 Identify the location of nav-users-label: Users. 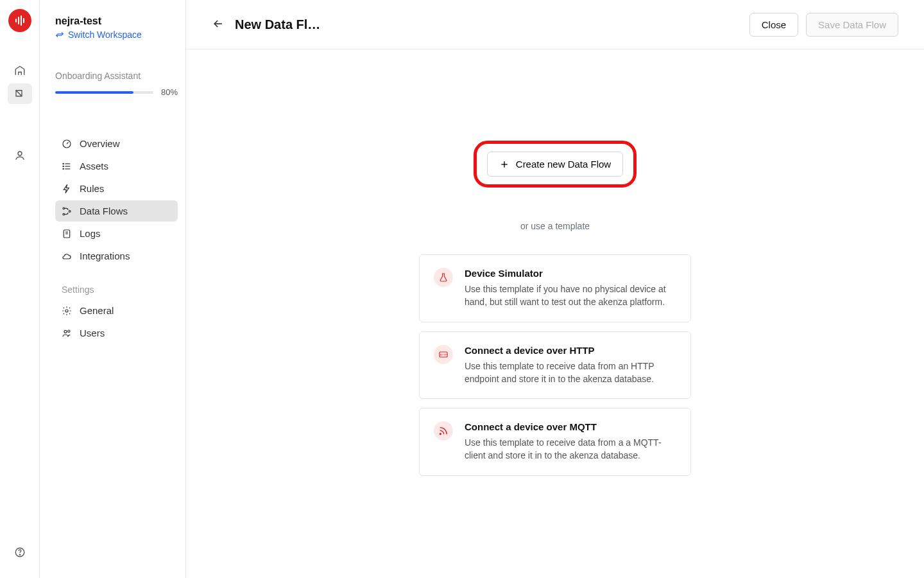
(92, 333).